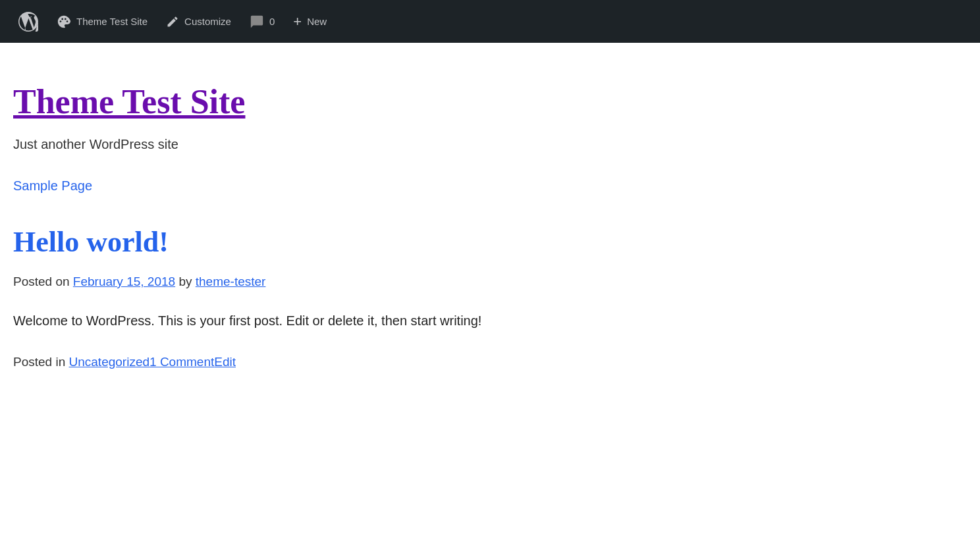  Describe the element at coordinates (490, 321) in the screenshot. I see `post-content: Welcome to WordPress. This is your first…` at that location.